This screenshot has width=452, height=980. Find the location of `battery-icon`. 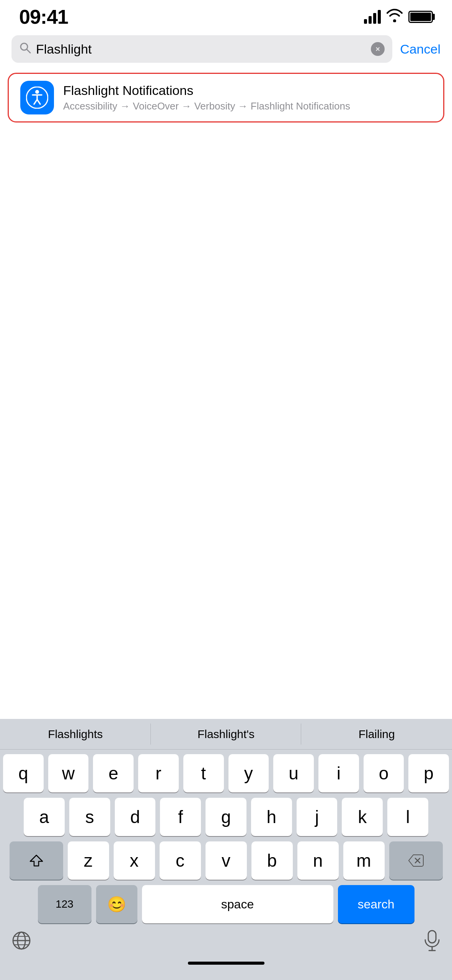

battery-icon is located at coordinates (421, 17).